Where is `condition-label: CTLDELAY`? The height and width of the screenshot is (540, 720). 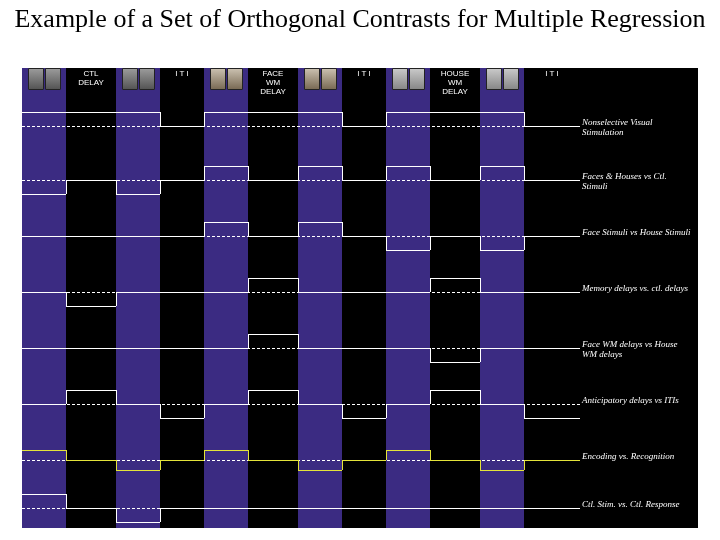
condition-label: CTLDELAY is located at coordinates (91, 79).